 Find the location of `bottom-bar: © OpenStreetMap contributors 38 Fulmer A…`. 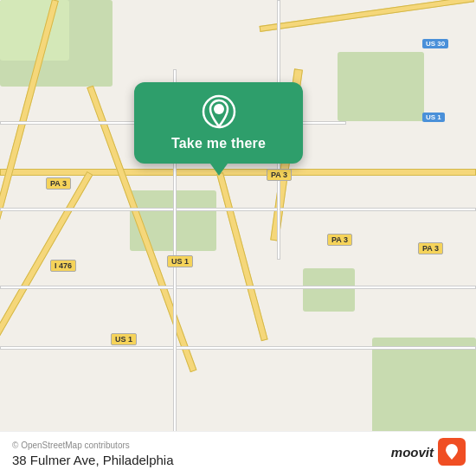

bottom-bar: © OpenStreetMap contributors 38 Fulmer A… is located at coordinates (238, 453).